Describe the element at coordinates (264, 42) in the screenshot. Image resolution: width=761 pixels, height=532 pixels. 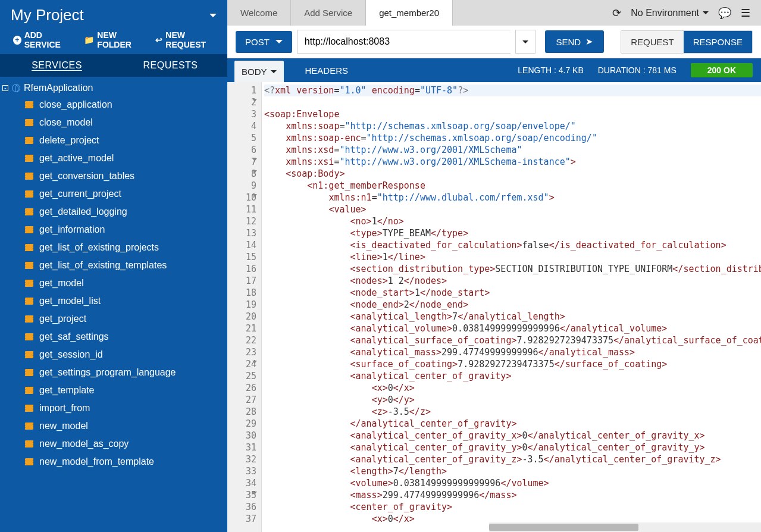
I see `method-dropdown: POST` at that location.